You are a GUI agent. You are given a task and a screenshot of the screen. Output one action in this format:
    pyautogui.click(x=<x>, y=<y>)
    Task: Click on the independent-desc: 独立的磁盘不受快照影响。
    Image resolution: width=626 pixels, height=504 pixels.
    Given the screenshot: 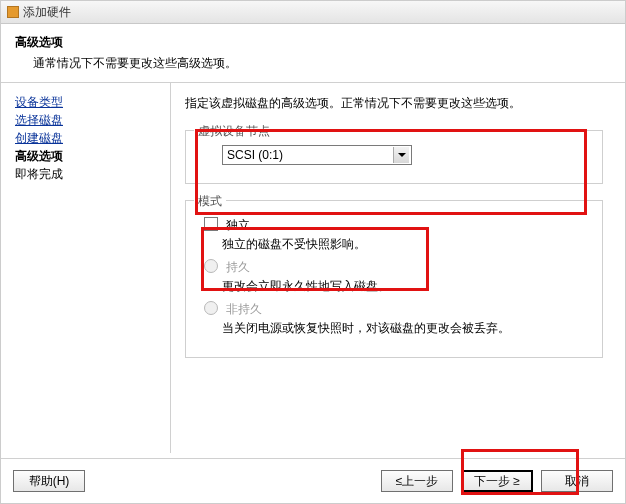 What is the action you would take?
    pyautogui.click(x=406, y=244)
    